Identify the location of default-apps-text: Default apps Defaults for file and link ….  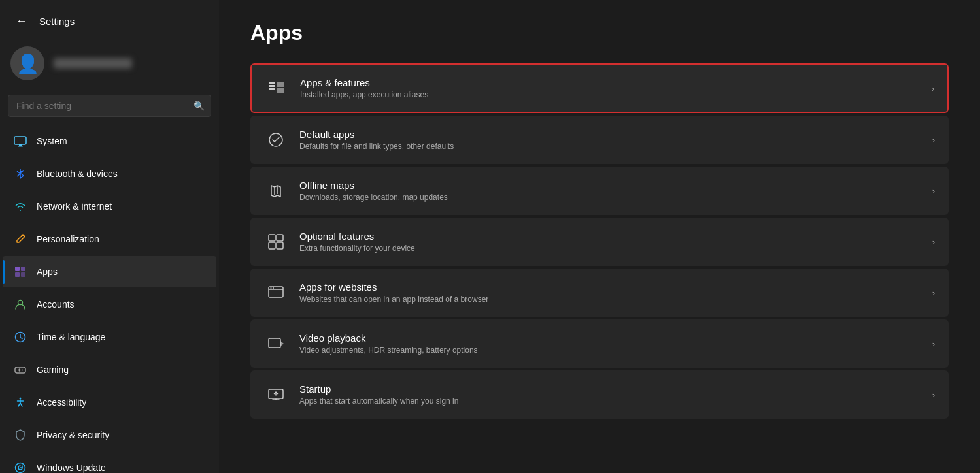
(610, 140).